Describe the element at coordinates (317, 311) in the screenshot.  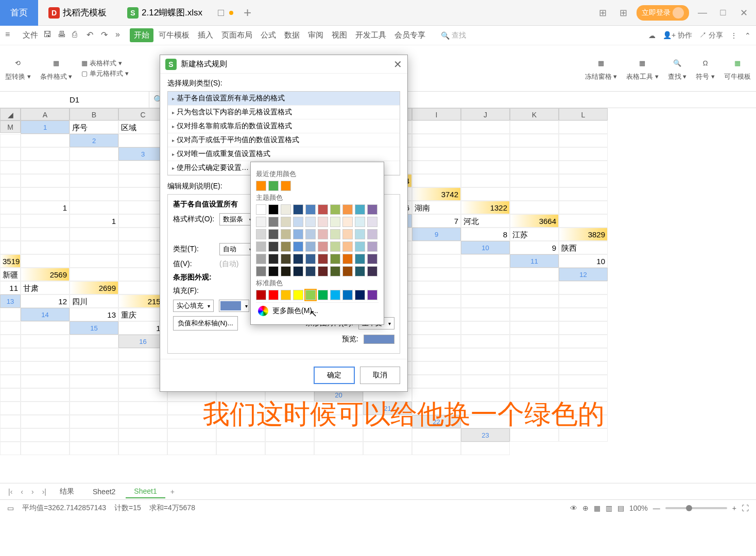
I see `more-colors-button: 更多颜色(M)...` at that location.